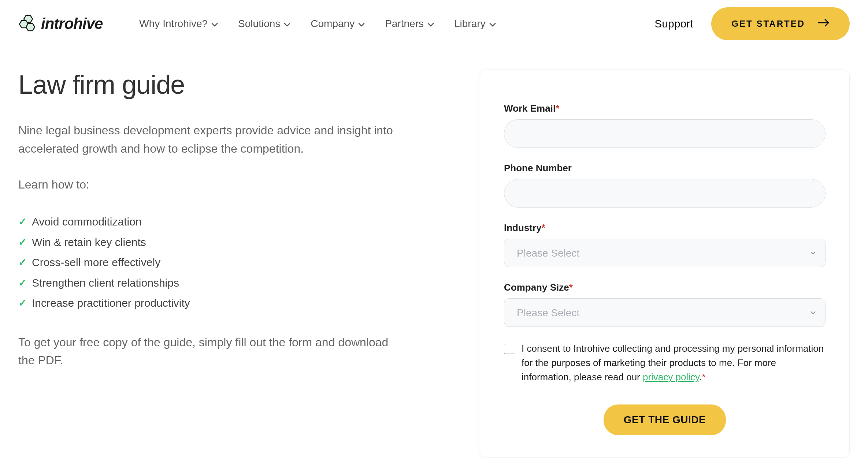  What do you see at coordinates (96, 262) in the screenshot?
I see `list-item-text: Cross-sell more effectively` at bounding box center [96, 262].